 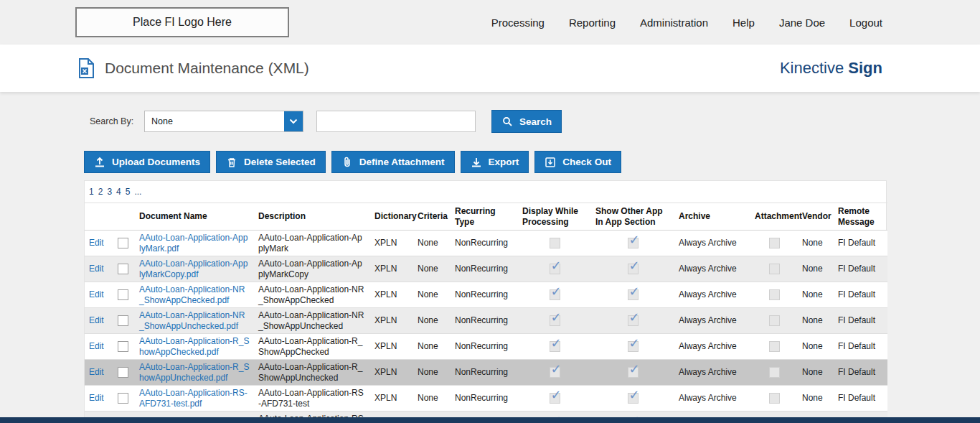 I want to click on nav-user: Jane Doe, so click(x=802, y=23).